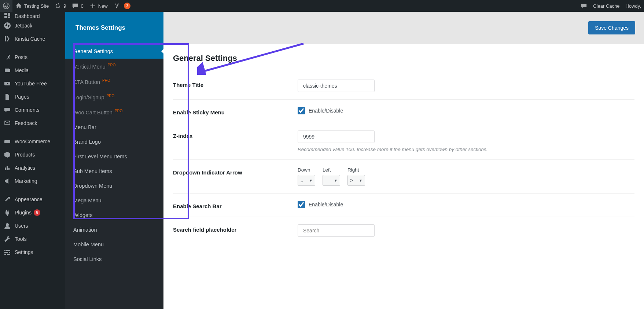 The image size is (644, 309). I want to click on yoast-notification-badge: 3, so click(127, 6).